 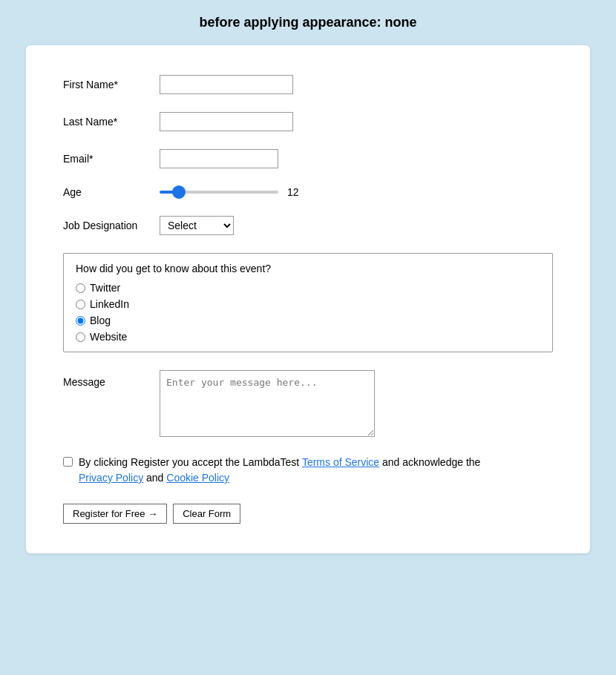 What do you see at coordinates (308, 304) in the screenshot?
I see `radio-option-linkedin: LinkedIn` at bounding box center [308, 304].